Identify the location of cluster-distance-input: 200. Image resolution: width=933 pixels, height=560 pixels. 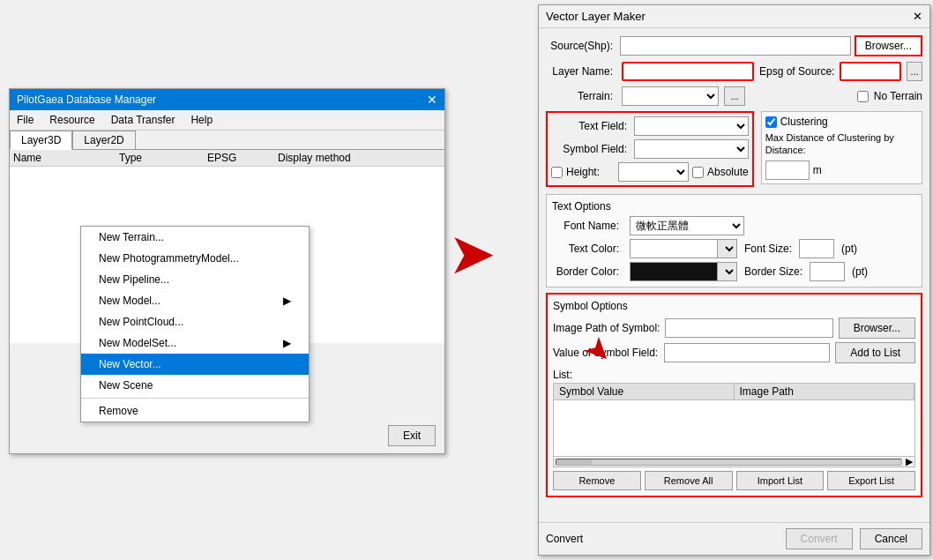
(787, 170).